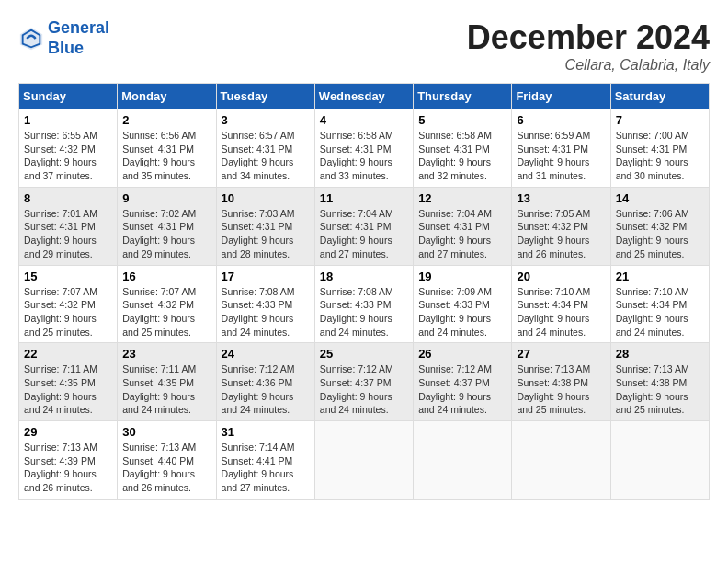 Image resolution: width=728 pixels, height=563 pixels. Describe the element at coordinates (167, 149) in the screenshot. I see `calendar-cell: 2 Sunrise: 6:56 AM Sunset: 4:31 PM Dayli…` at that location.